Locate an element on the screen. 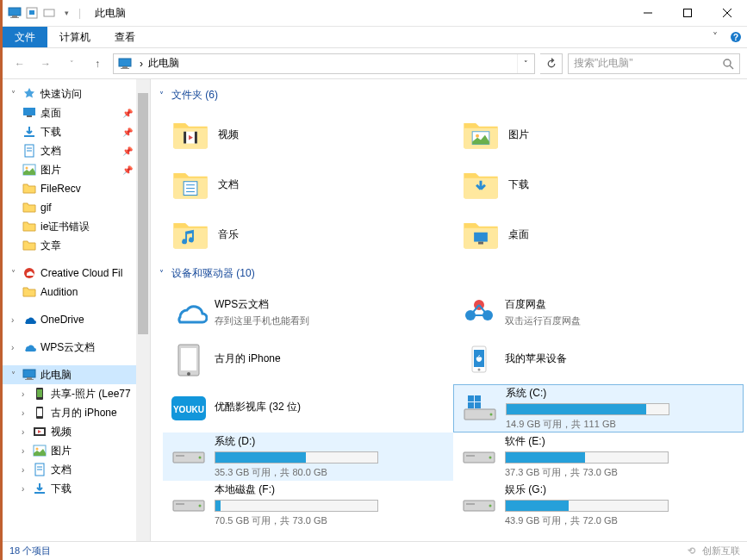 Image resolution: width=747 pixels, height=560 pixels. recent-dropdown: ˅ is located at coordinates (72, 64).